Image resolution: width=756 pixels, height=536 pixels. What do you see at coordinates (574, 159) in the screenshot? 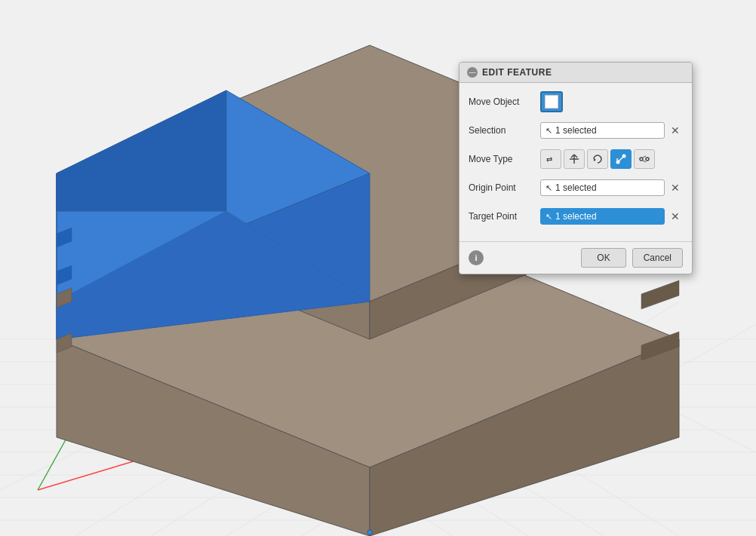
I see `move-xy-icon` at bounding box center [574, 159].